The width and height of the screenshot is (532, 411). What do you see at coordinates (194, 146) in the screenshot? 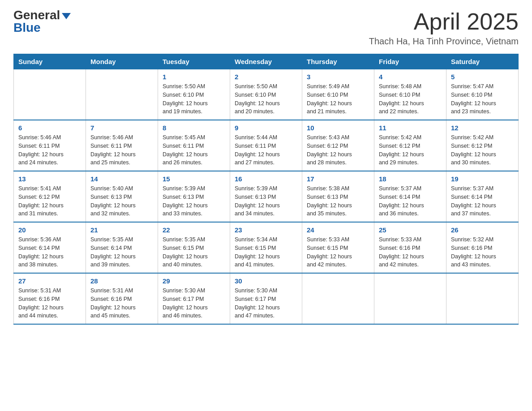
I see `calendar-cell: 8Sunrise: 5:45 AM Sunset: 6:11 PM Daylig…` at bounding box center [194, 146].